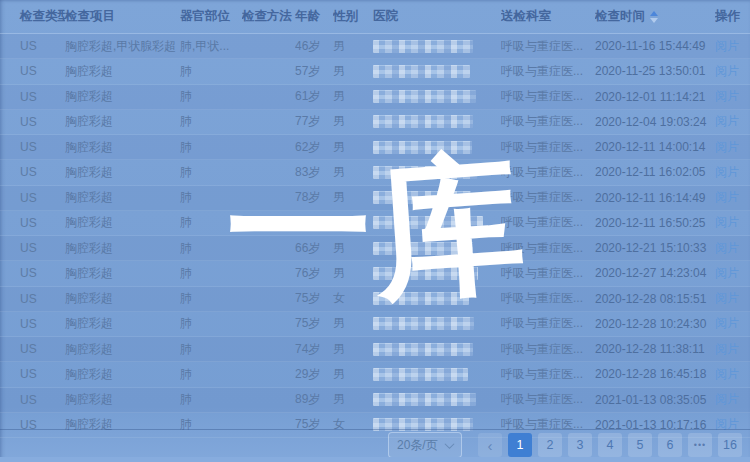 This screenshot has width=750, height=462. I want to click on table-row: US胸腔彩超肺75岁男呼吸与重症医...2020-12-28 10:24:30阅…, so click(375, 324).